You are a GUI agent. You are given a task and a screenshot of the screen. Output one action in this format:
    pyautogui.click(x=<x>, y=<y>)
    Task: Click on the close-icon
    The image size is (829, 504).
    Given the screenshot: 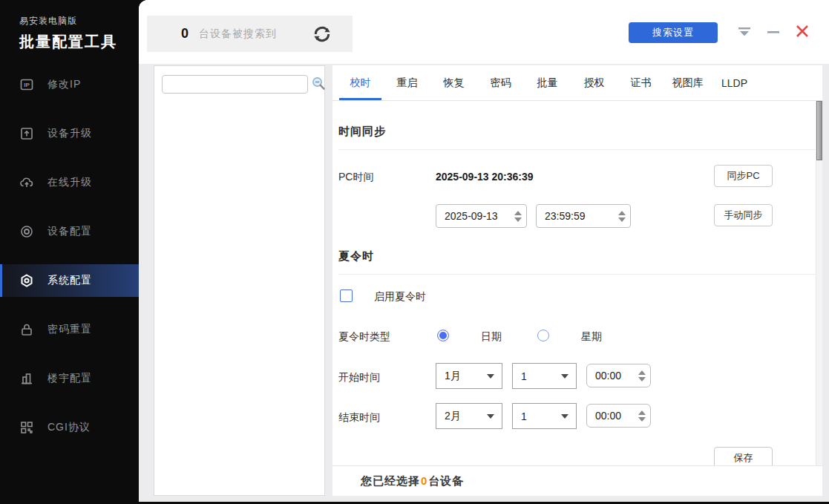 What is the action you would take?
    pyautogui.click(x=802, y=31)
    